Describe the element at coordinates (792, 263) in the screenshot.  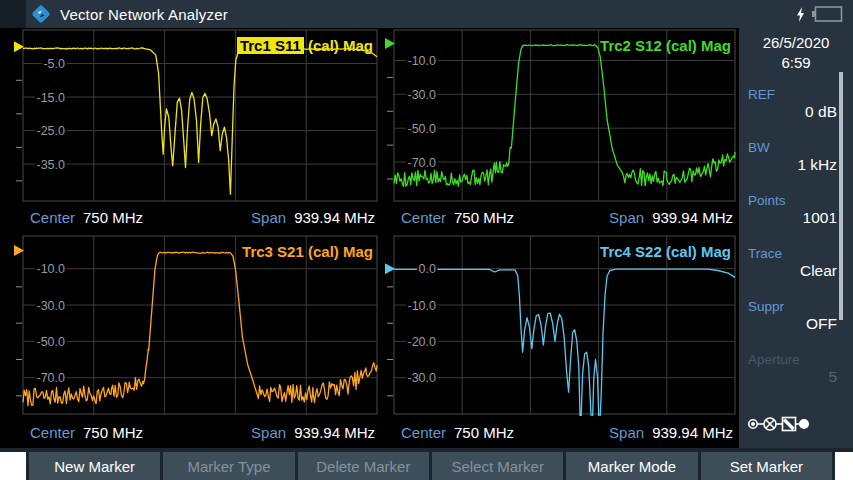
I see `sidebar-param-trace: TraceClear` at that location.